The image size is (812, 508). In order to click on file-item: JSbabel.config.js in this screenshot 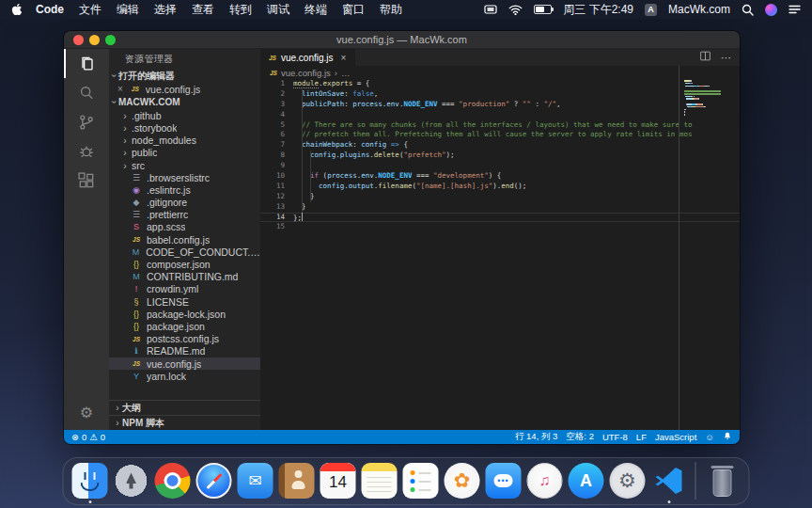, I will do `click(184, 239)`.